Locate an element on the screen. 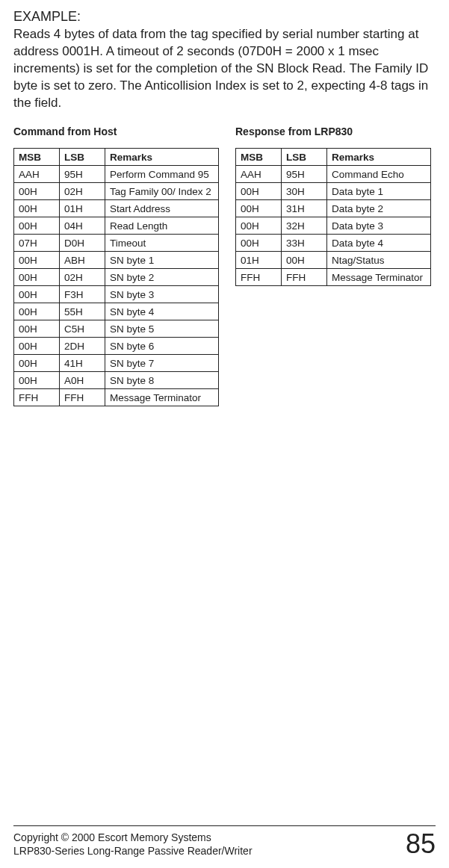 The width and height of the screenshot is (449, 868). cell-remarks: SN byte 8 is located at coordinates (162, 379).